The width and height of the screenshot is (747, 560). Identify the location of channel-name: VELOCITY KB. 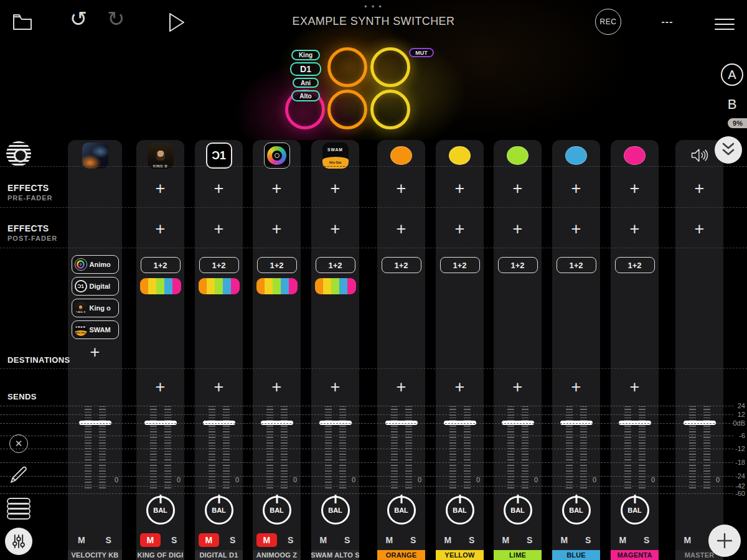
(95, 555).